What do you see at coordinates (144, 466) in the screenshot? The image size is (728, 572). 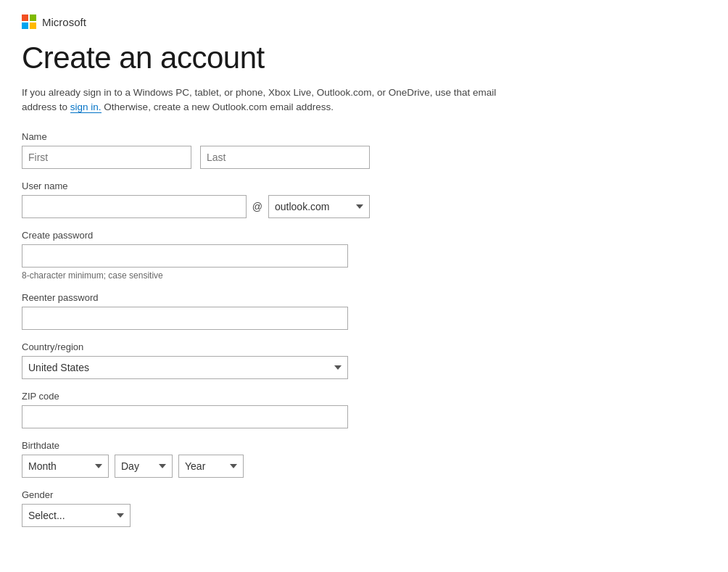 I see `day-select: Day` at bounding box center [144, 466].